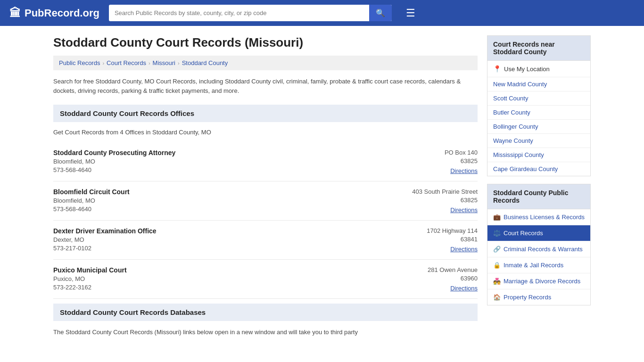 This screenshot has height=362, width=644. Describe the element at coordinates (105, 231) in the screenshot. I see `office-name-2: Dexter Driver Examination Office` at that location.